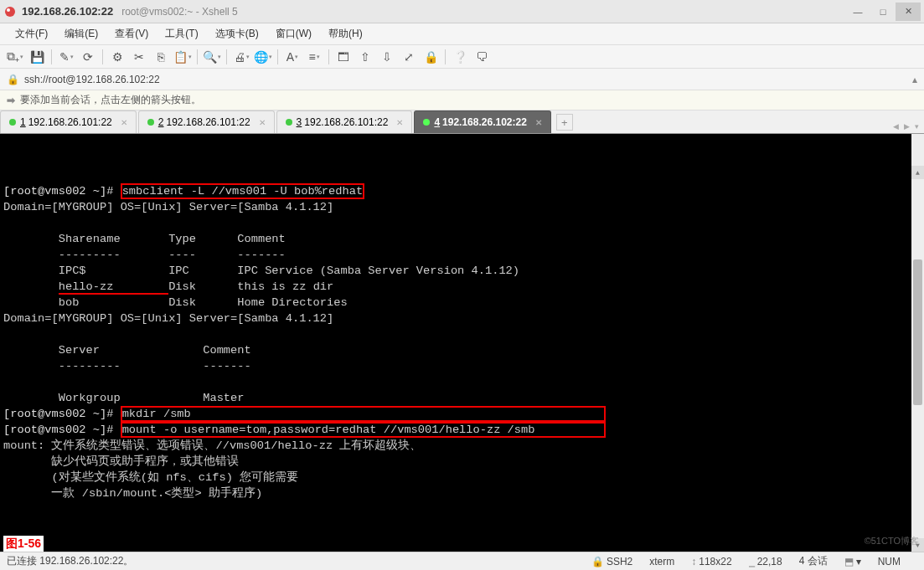 This screenshot has width=924, height=570. What do you see at coordinates (906, 126) in the screenshot?
I see `tab-nav: ◀ ▶ ▾` at bounding box center [906, 126].